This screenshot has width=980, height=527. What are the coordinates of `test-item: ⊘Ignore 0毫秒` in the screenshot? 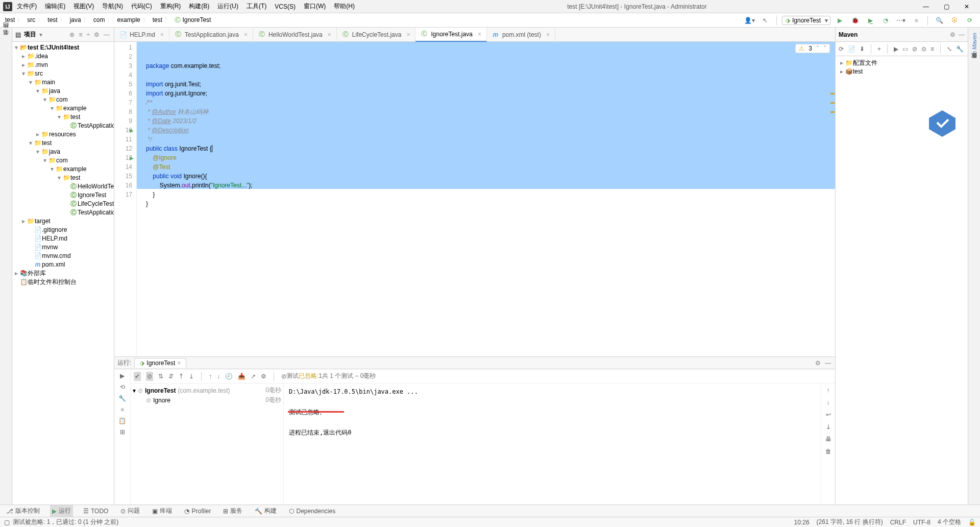 It's located at (207, 400).